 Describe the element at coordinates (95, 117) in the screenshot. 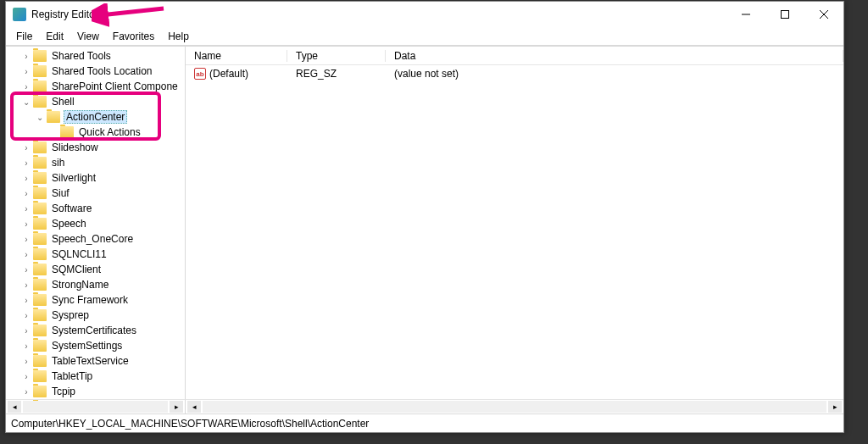

I see `tree-node-label: ActionCenter` at that location.